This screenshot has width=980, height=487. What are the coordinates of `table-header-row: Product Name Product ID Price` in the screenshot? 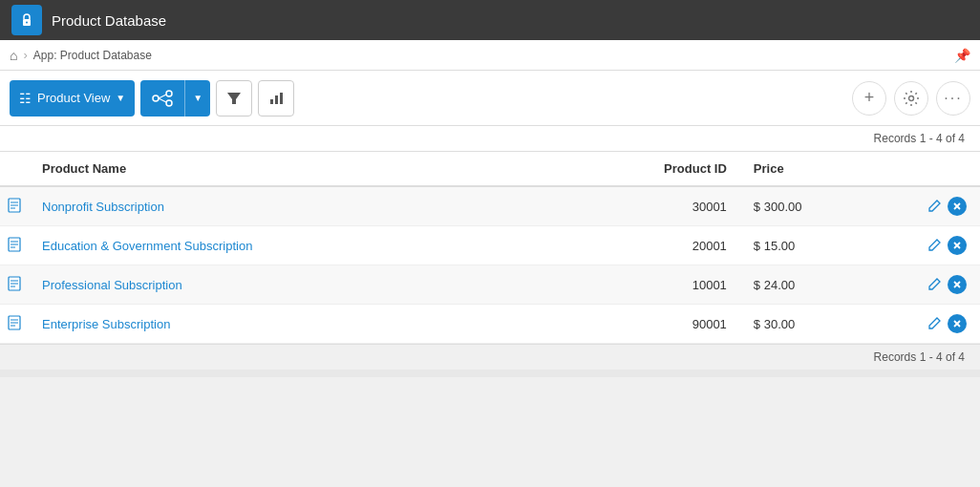 It's located at (490, 170).